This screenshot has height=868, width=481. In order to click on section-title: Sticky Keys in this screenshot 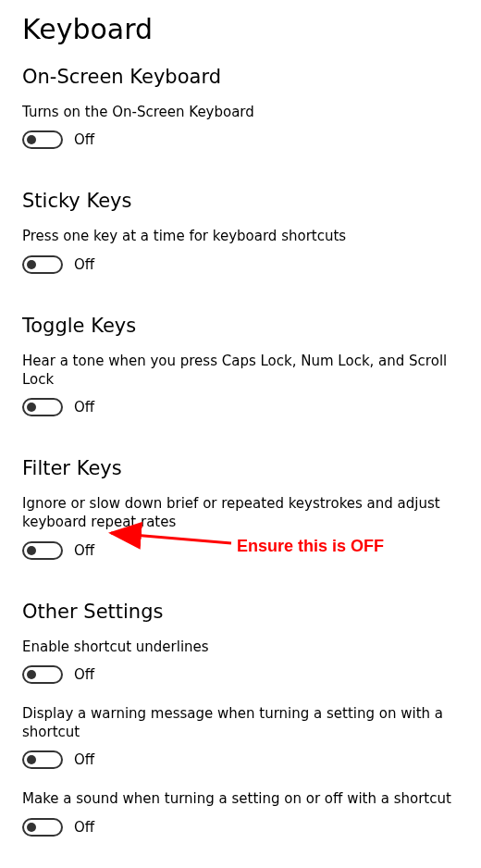, I will do `click(240, 201)`.